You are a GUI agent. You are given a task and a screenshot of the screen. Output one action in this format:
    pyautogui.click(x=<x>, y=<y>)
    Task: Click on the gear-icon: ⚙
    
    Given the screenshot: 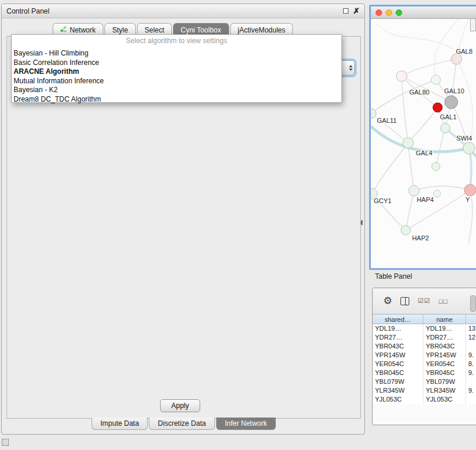 What is the action you would take?
    pyautogui.click(x=387, y=301)
    